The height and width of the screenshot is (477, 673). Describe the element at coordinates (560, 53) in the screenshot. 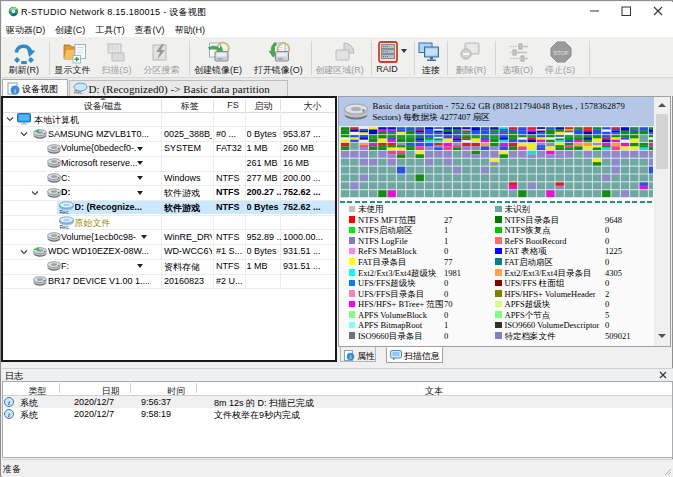

I see `svg-text: STOP` at that location.